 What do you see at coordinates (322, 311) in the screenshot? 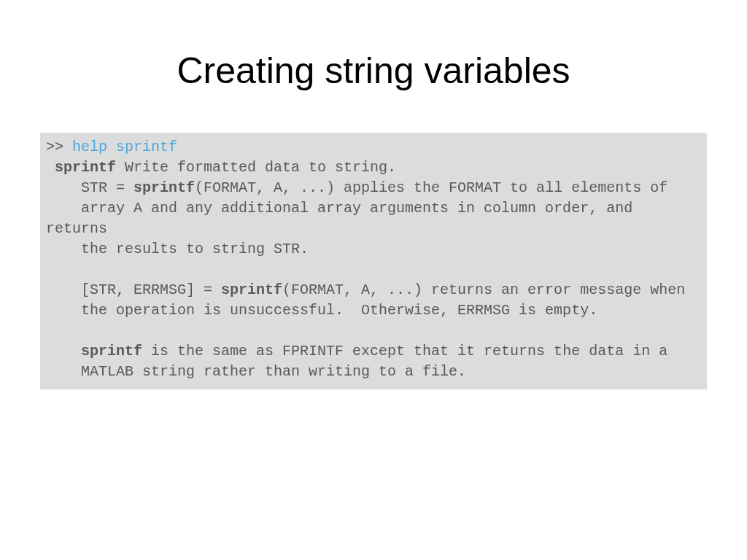
I see `code-text: the operation is unsuccessful. Otherwise…` at bounding box center [322, 311].